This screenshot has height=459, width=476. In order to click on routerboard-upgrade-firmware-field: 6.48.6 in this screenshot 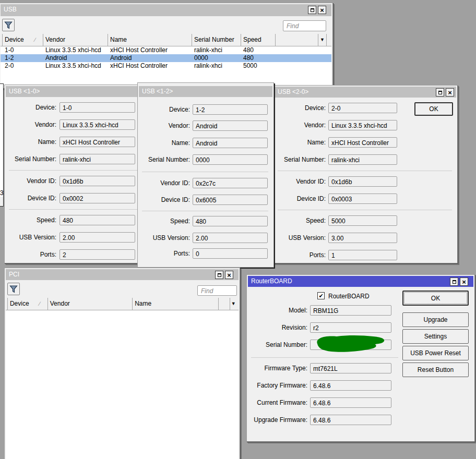, I will do `click(351, 420)`.